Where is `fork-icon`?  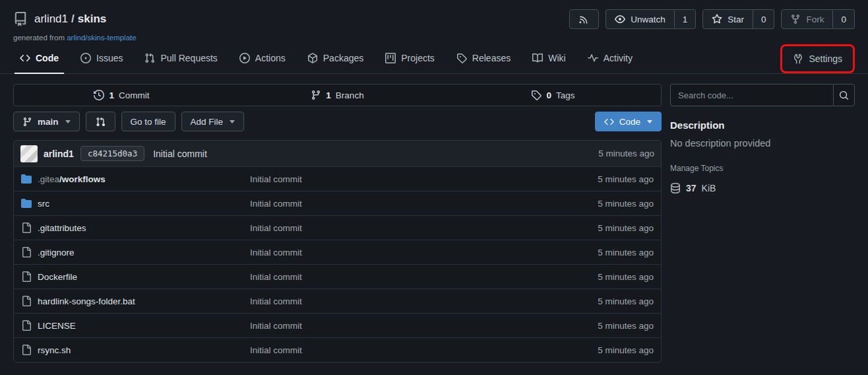
fork-icon is located at coordinates (795, 19).